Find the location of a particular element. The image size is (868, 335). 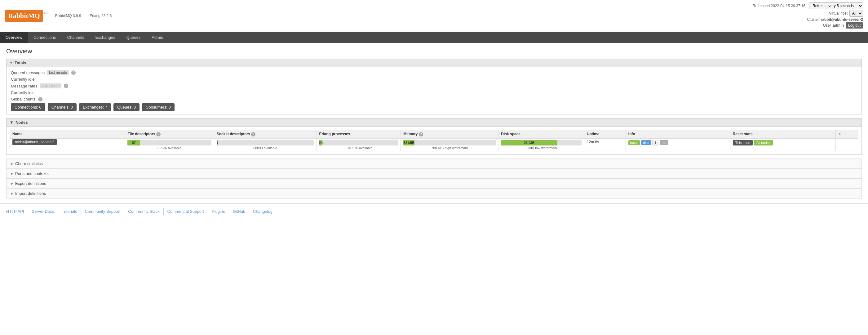

refresh-select: Refresh every 5 seconds Refresh every 10… is located at coordinates (836, 6).